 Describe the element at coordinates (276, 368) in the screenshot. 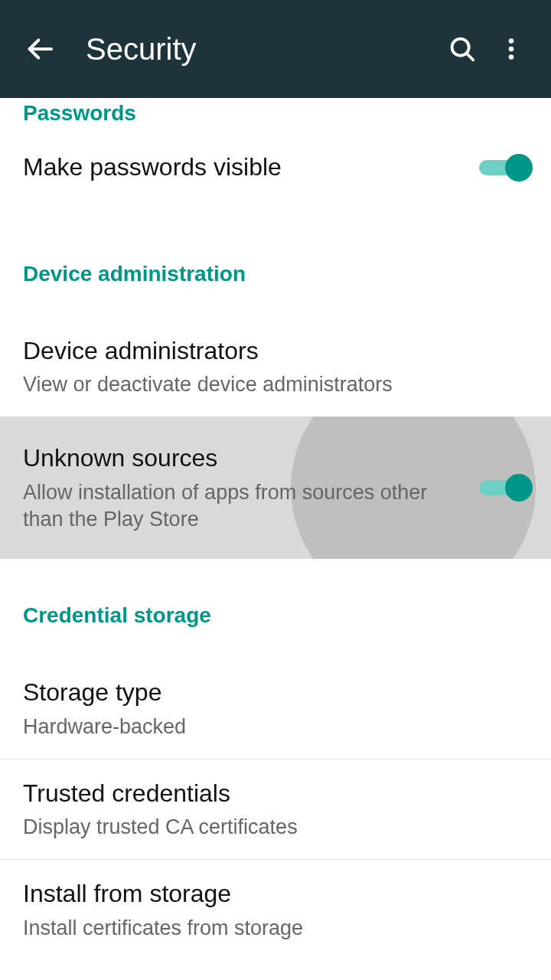

I see `item-device-administrators: Device administrators View or deactivate…` at that location.